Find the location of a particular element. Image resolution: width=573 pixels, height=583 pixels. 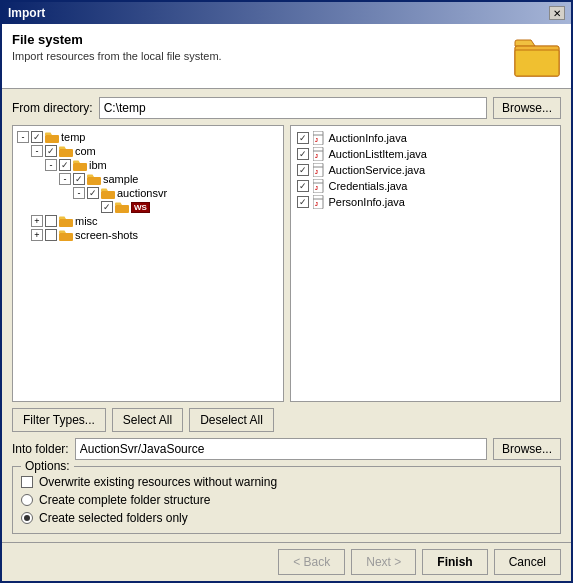

overwrite-label: Overwrite existing resources without war… is located at coordinates (158, 482).